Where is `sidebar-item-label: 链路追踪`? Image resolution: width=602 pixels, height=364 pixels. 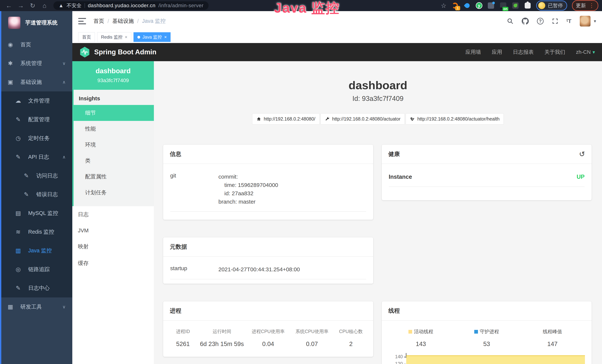 sidebar-item-label: 链路追踪 is located at coordinates (39, 269).